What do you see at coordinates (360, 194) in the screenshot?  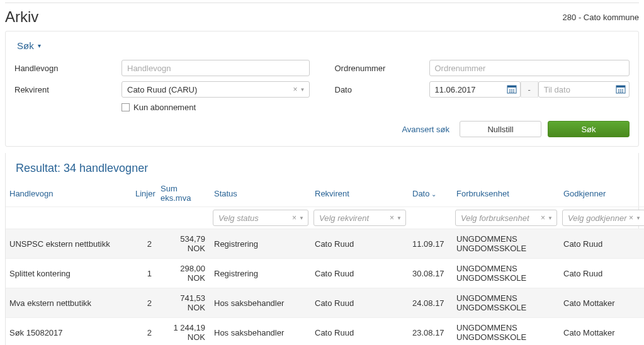 I see `col-rekvirent: Rekvirent` at bounding box center [360, 194].